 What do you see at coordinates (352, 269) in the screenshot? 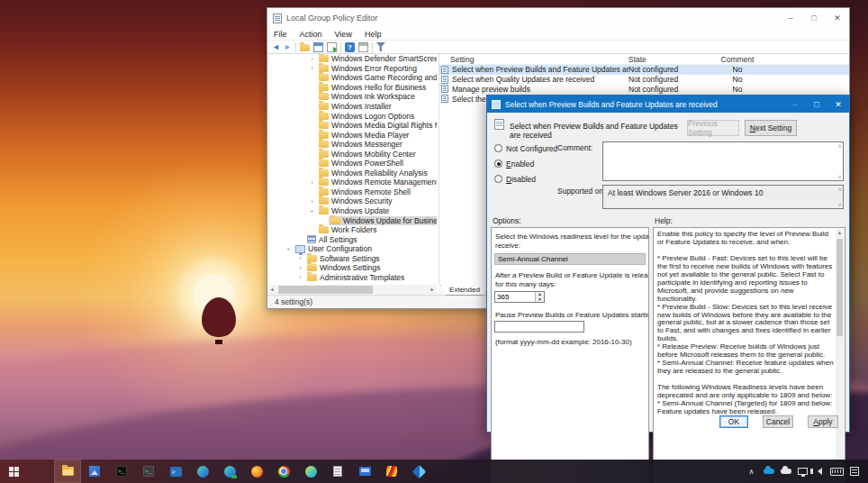
I see `tree-item-windows-settings: ›Windows Settings` at bounding box center [352, 269].